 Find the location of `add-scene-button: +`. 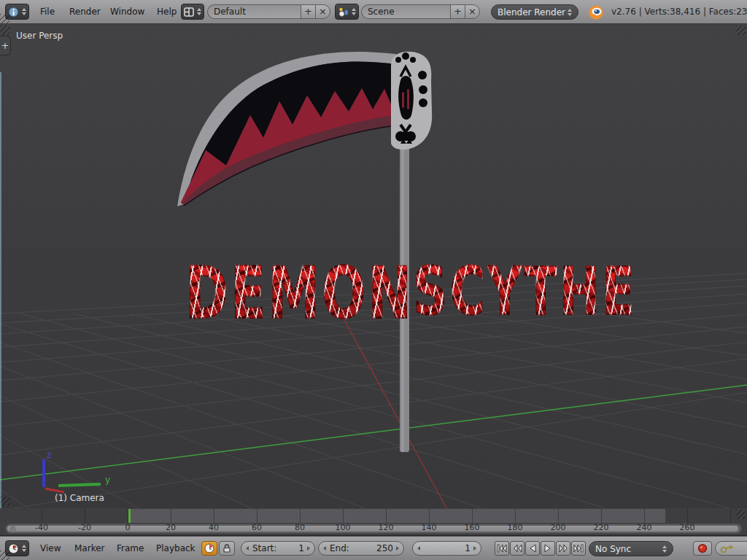

add-scene-button: + is located at coordinates (458, 12).